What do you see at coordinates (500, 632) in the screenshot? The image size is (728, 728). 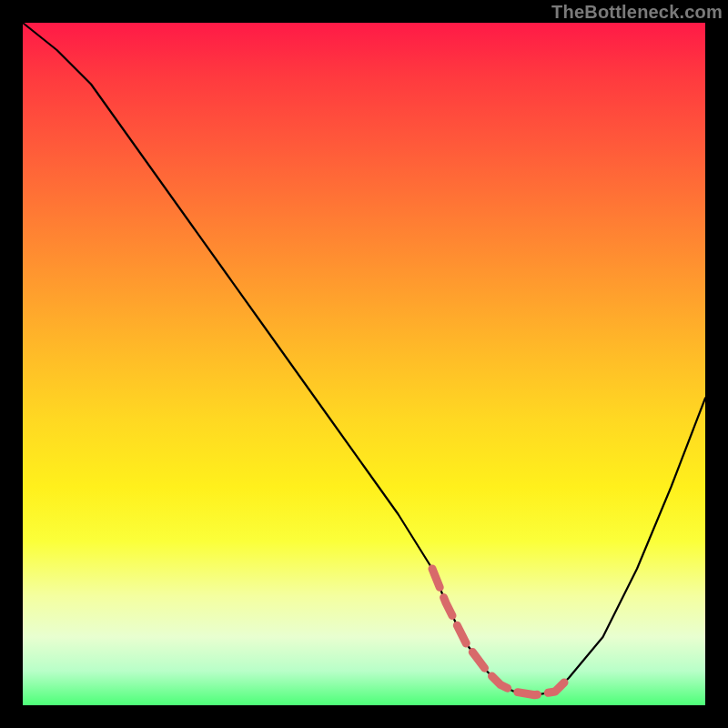 I see `optimal-range-highlight` at bounding box center [500, 632].